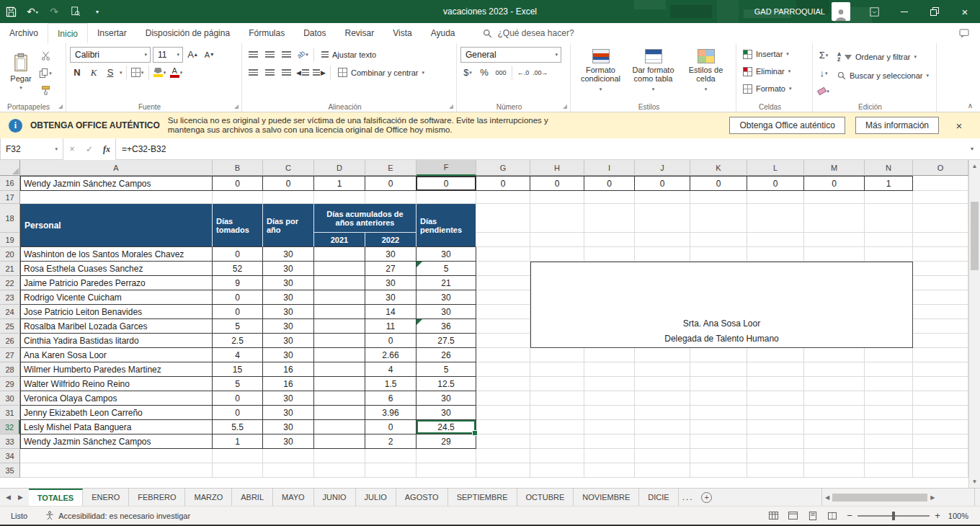  I want to click on cell-H33, so click(558, 442).